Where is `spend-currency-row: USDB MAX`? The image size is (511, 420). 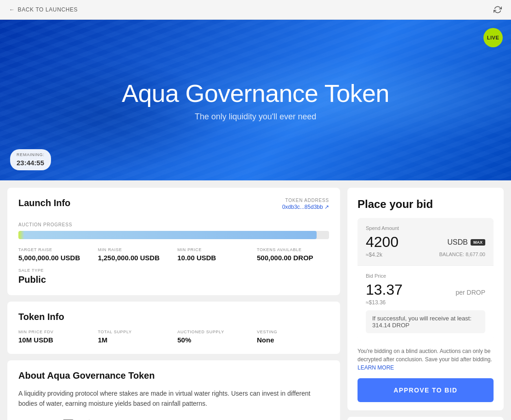 spend-currency-row: USDB MAX is located at coordinates (466, 242).